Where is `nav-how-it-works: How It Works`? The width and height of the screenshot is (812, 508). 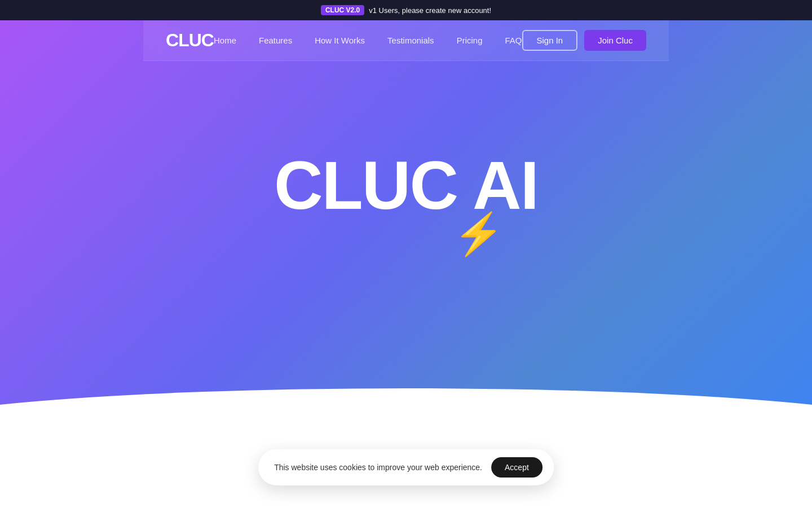 nav-how-it-works: How It Works is located at coordinates (339, 41).